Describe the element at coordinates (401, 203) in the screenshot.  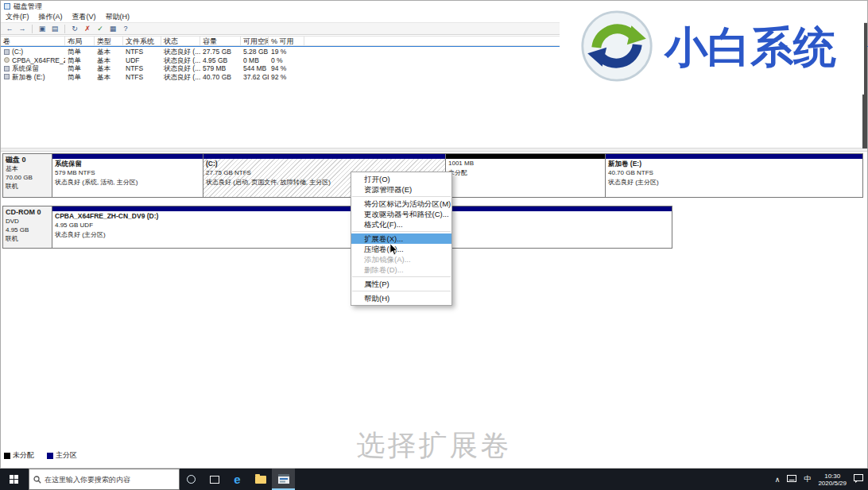
I see `menu-item-mark-active: 将分区标记为活动分区(M)` at that location.